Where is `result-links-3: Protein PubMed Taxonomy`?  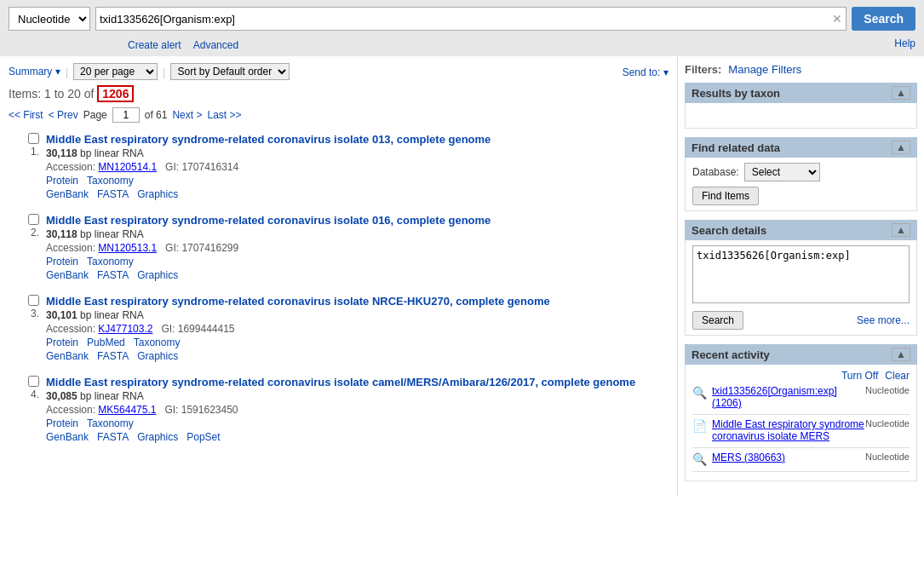 result-links-3: Protein PubMed Taxonomy is located at coordinates (358, 342).